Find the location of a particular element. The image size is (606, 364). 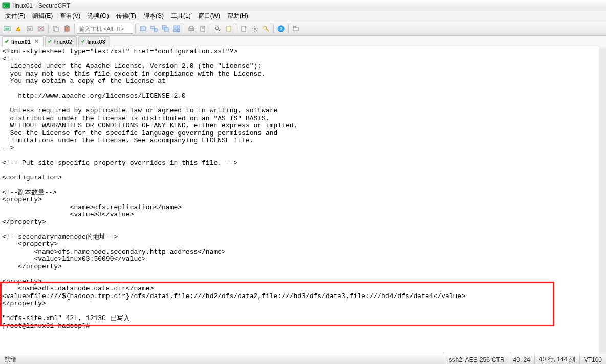

tile-icon is located at coordinates (177, 29).